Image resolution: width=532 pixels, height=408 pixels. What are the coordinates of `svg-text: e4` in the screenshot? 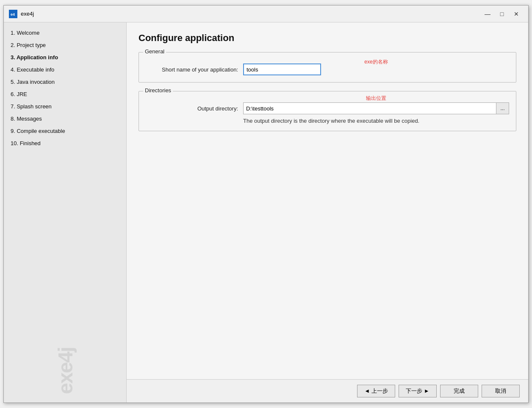 It's located at (13, 14).